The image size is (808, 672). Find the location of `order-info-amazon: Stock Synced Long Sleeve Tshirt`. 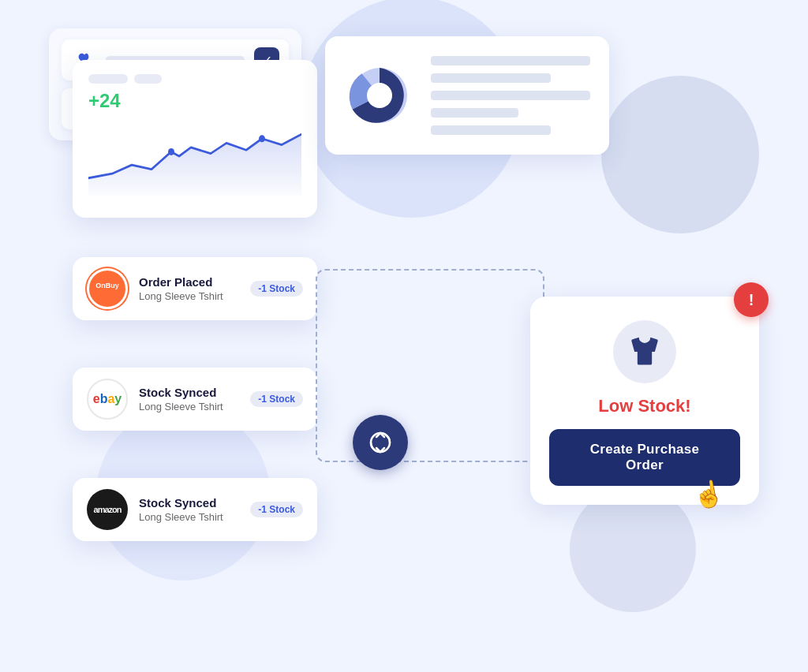

order-info-amazon: Stock Synced Long Sleeve Tshirt is located at coordinates (189, 510).